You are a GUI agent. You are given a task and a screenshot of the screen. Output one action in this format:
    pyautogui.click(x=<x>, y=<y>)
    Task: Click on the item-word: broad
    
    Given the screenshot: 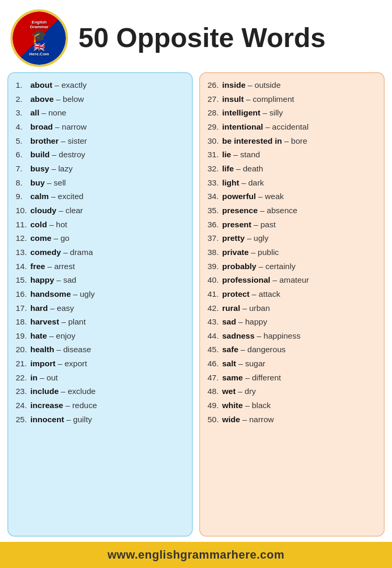 What is the action you would take?
    pyautogui.click(x=42, y=127)
    